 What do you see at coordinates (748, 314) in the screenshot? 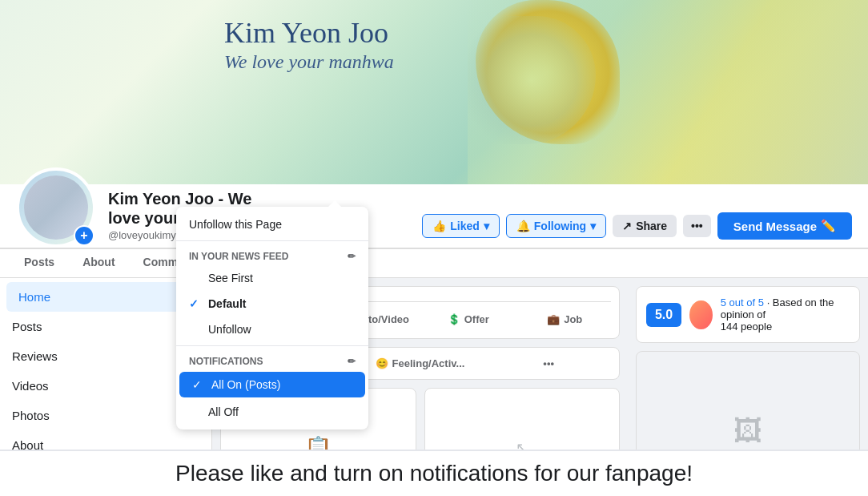
I see `rating-card: 5.0 5 out of 5 · Based on the opinion of…` at bounding box center [748, 314].